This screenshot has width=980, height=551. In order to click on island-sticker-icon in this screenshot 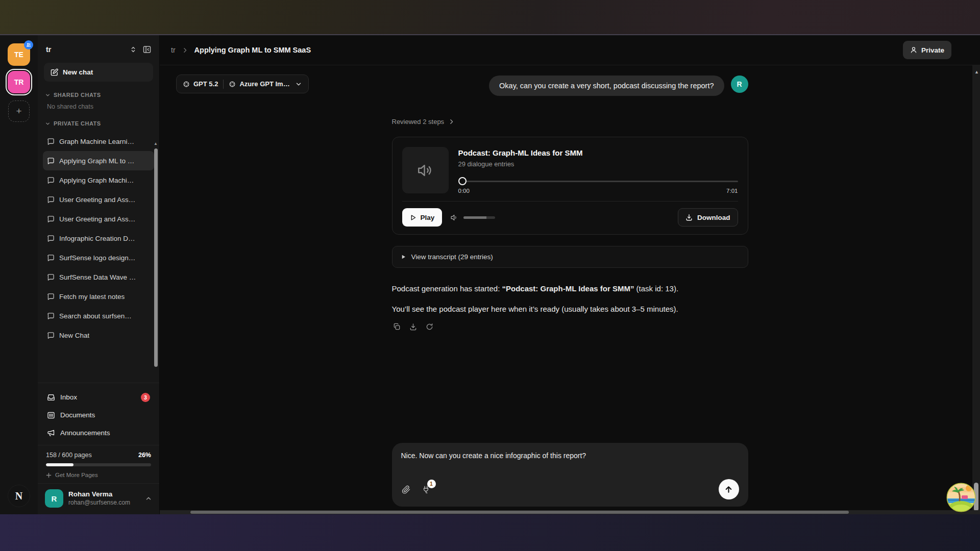, I will do `click(961, 497)`.